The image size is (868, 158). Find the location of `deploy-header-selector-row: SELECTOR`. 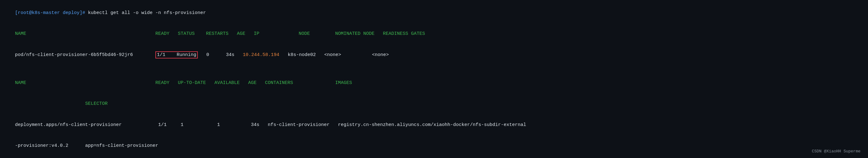

deploy-header-selector-row: SELECTOR is located at coordinates (434, 104).